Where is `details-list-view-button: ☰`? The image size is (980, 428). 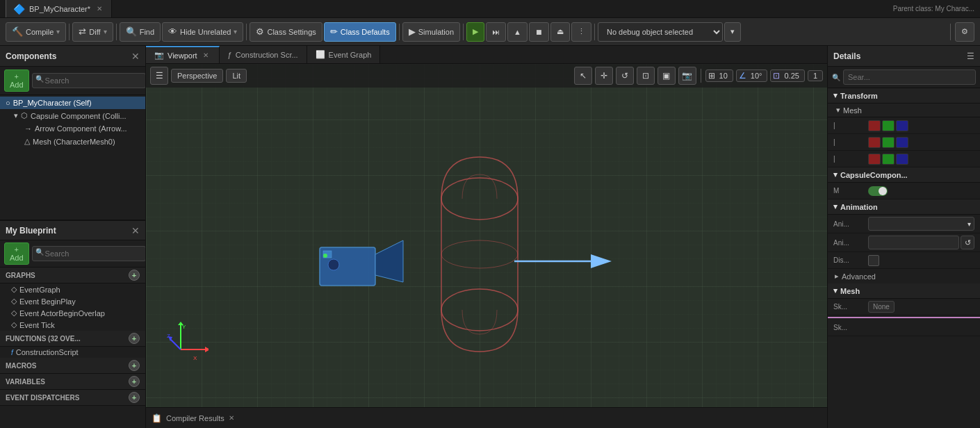 details-list-view-button: ☰ is located at coordinates (970, 56).